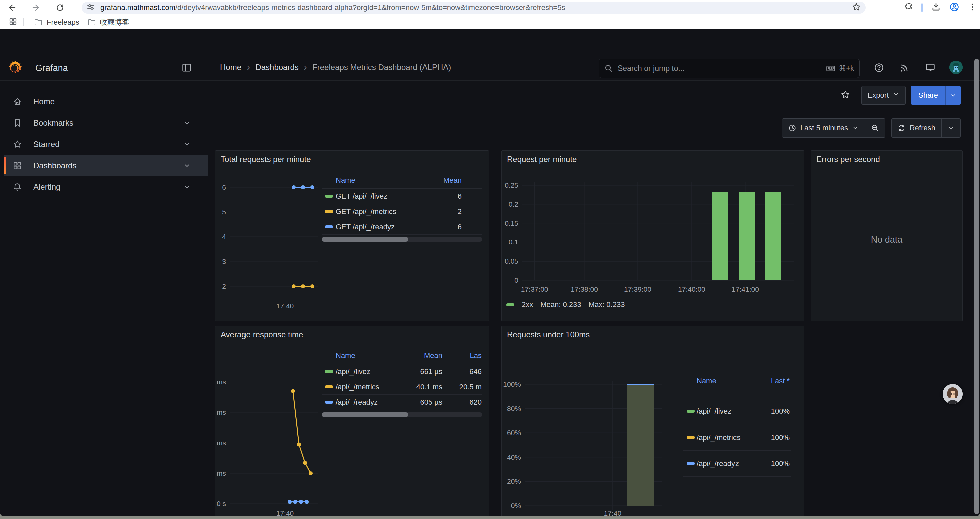 This screenshot has width=980, height=519. I want to click on news-rss-icon, so click(904, 68).